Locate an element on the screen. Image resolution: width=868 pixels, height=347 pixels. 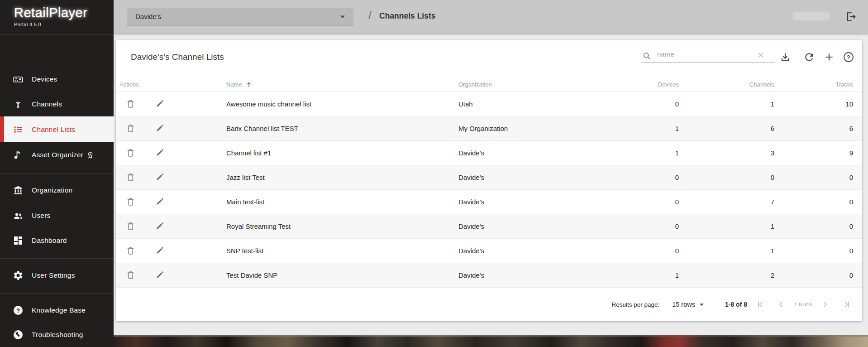
help-button: ? is located at coordinates (849, 57).